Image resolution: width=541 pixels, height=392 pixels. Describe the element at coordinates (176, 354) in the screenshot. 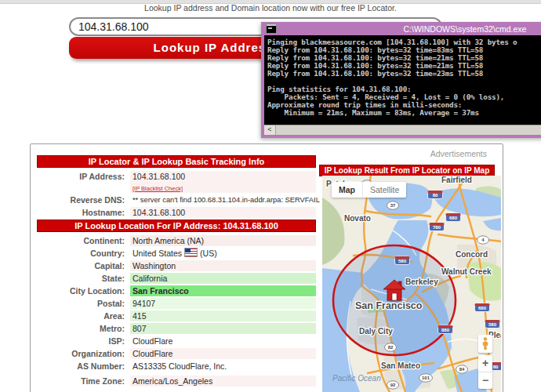

I see `table-row: Organization:CloudFlare` at that location.